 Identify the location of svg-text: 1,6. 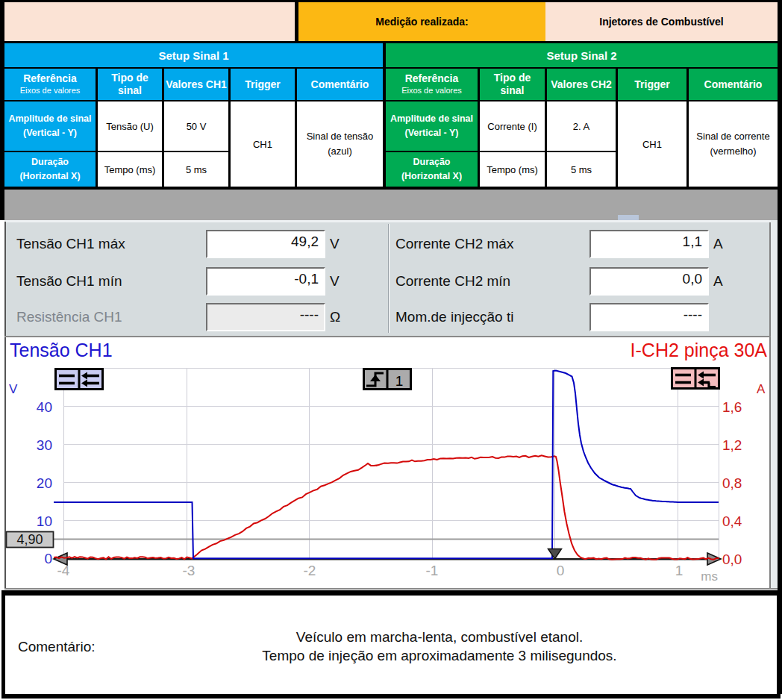
(732, 407).